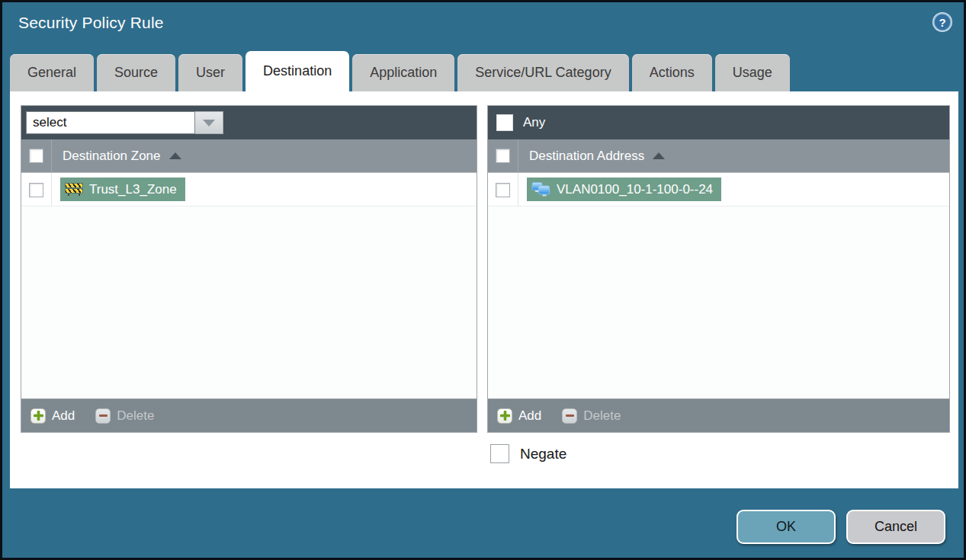 This screenshot has width=966, height=560. What do you see at coordinates (634, 190) in the screenshot?
I see `address-item-label: VLAN0100_10-1-100-0--24` at bounding box center [634, 190].